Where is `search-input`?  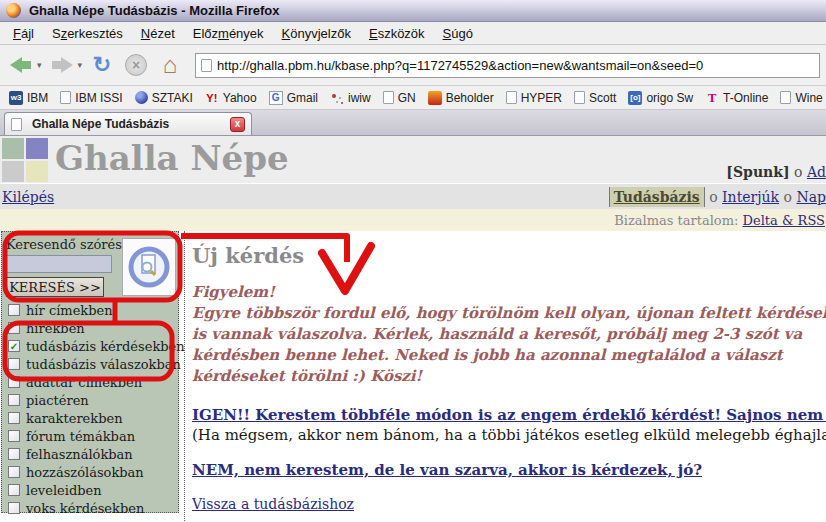
search-input is located at coordinates (59, 264).